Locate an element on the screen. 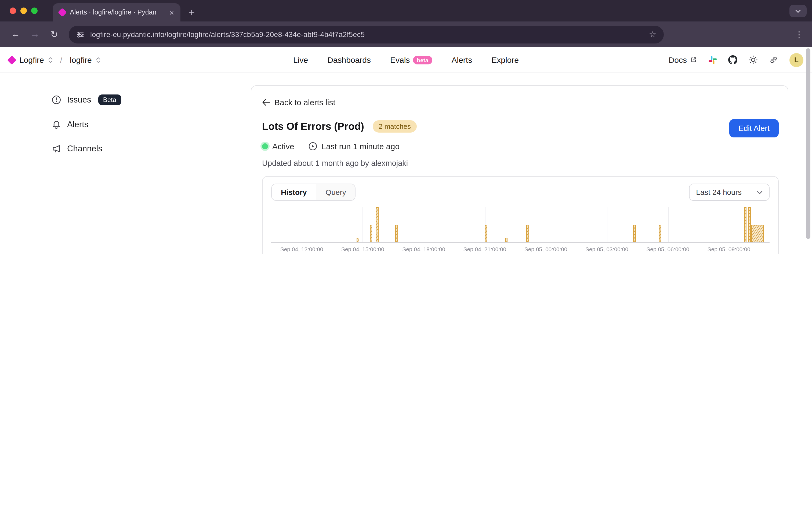 This screenshot has height=507, width=812. docs-link: Docs is located at coordinates (683, 60).